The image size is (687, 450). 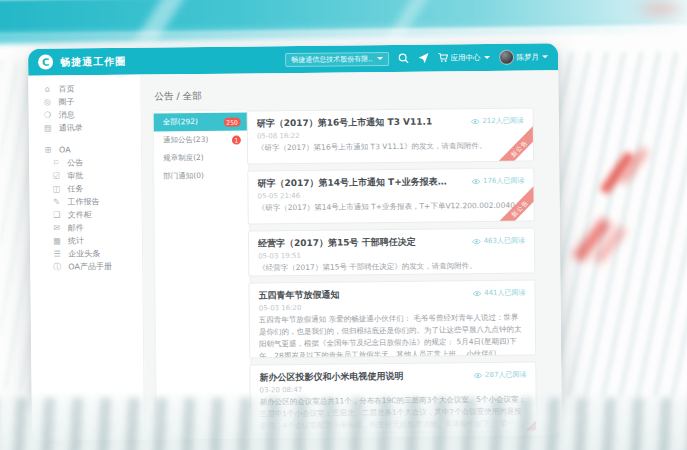 What do you see at coordinates (392, 336) in the screenshot?
I see `announcement-excerpt: 五四青年节放假通知 亲爱的畅捷通小伙伴们： 毛爷爷曾经对青年人说过：世界是你们的…` at bounding box center [392, 336].